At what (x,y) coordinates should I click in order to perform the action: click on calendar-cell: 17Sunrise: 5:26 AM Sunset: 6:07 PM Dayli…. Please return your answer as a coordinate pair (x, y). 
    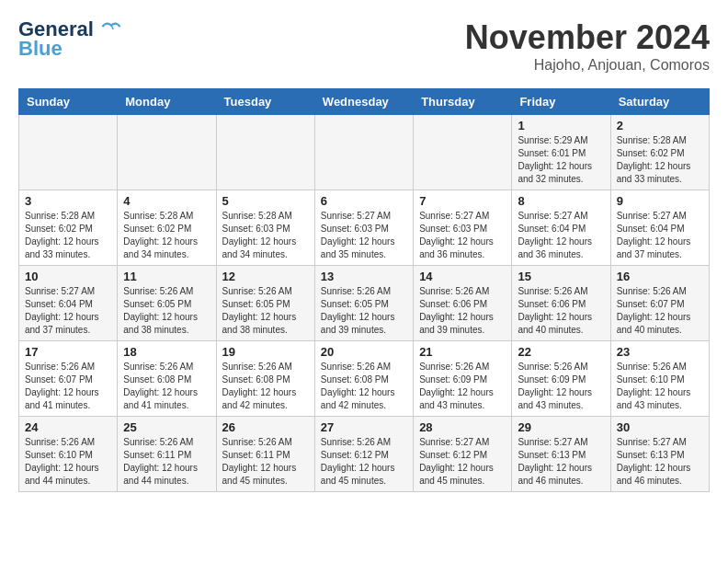
    Looking at the image, I should click on (68, 379).